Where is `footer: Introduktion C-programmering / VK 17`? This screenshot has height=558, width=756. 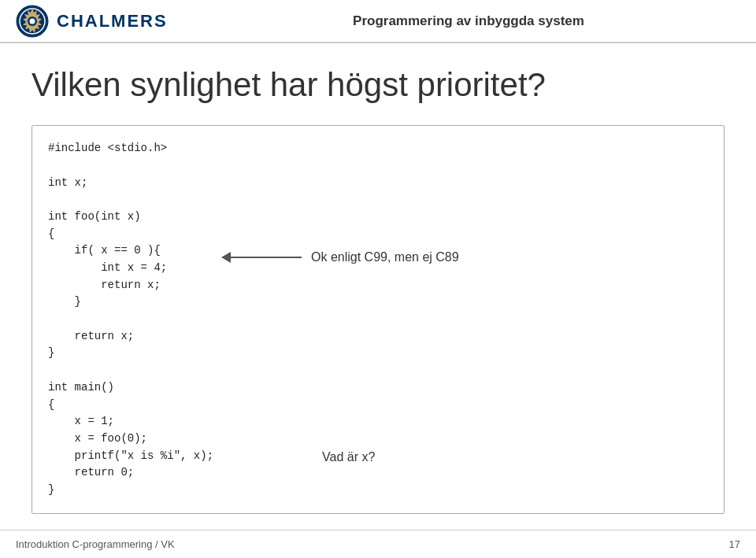
footer: Introduktion C-programmering / VK 17 is located at coordinates (378, 544).